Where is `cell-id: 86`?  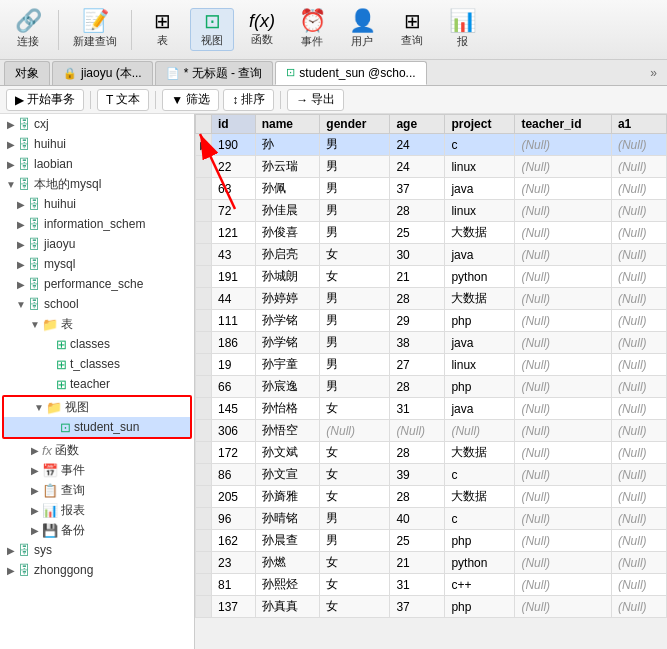
cell-id: 86 is located at coordinates (234, 475).